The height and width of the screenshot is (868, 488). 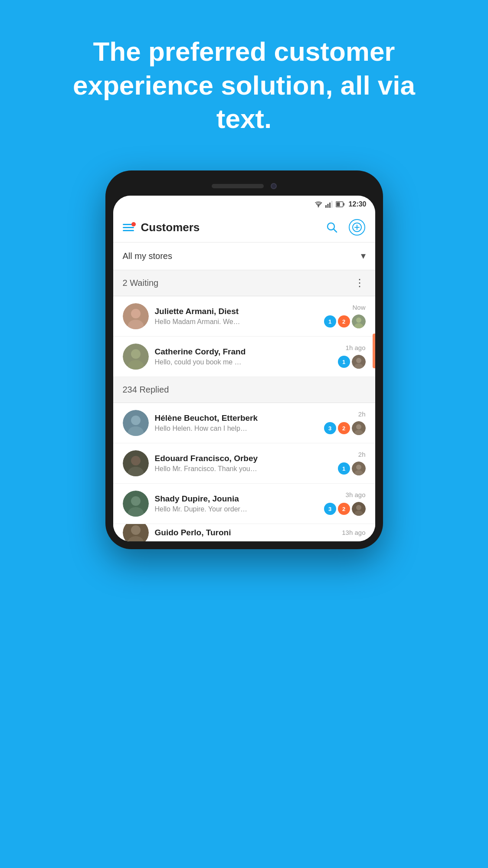 I want to click on waiting-section-header: 2 Waiting ⋮, so click(x=244, y=283).